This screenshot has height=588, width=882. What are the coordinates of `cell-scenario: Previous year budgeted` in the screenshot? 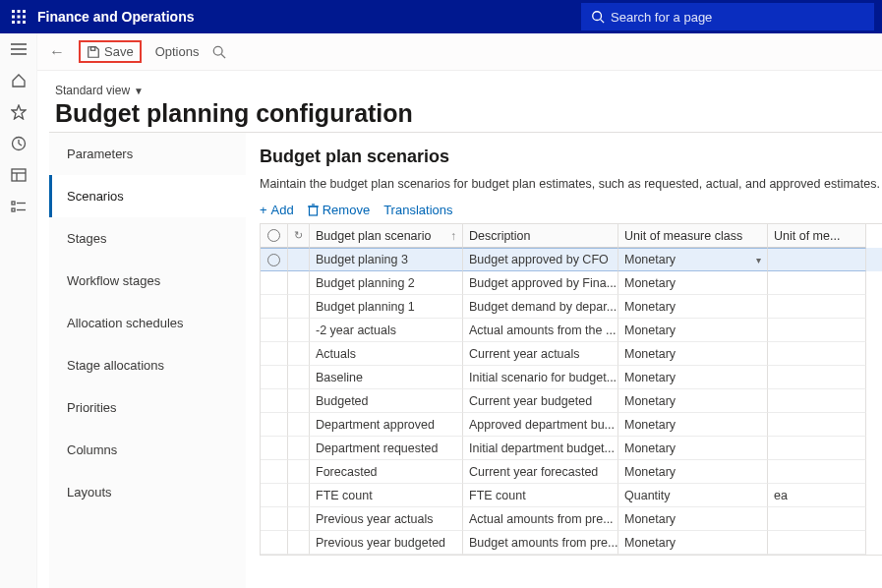 It's located at (386, 543).